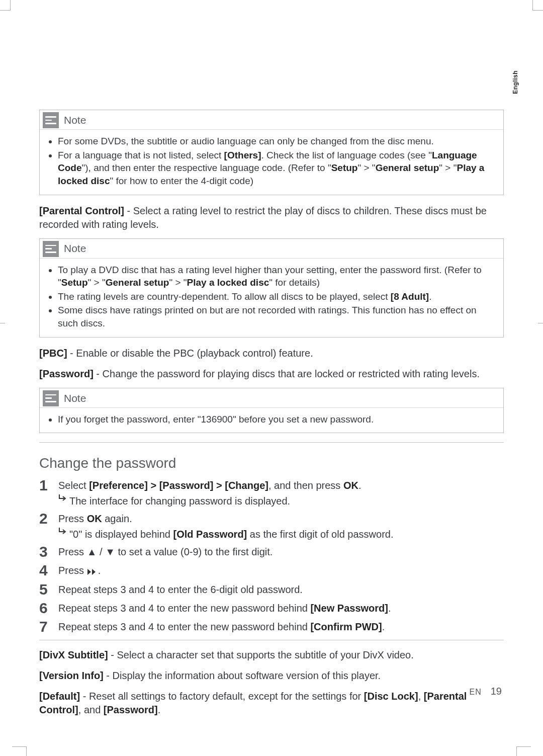 The image size is (543, 756). What do you see at coordinates (222, 696) in the screenshot?
I see `text: - Reset all settings to factory default,…` at bounding box center [222, 696].